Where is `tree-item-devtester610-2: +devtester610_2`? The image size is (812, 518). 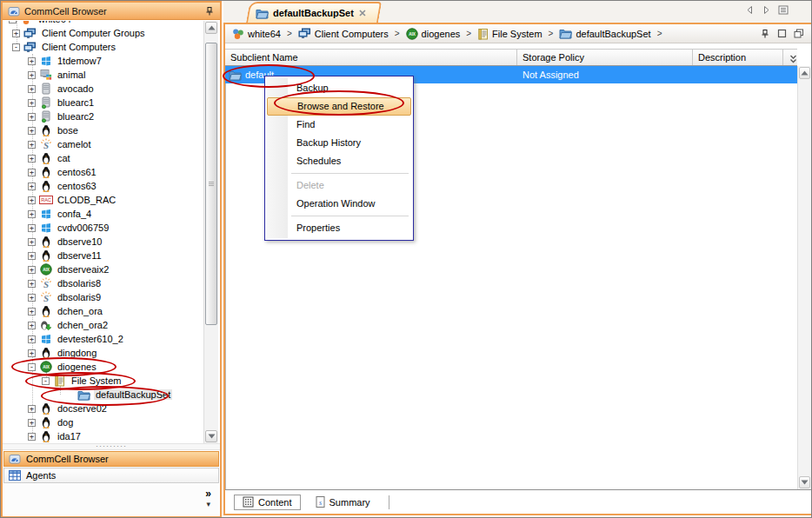 tree-item-devtester610-2: +devtester610_2 is located at coordinates (103, 339).